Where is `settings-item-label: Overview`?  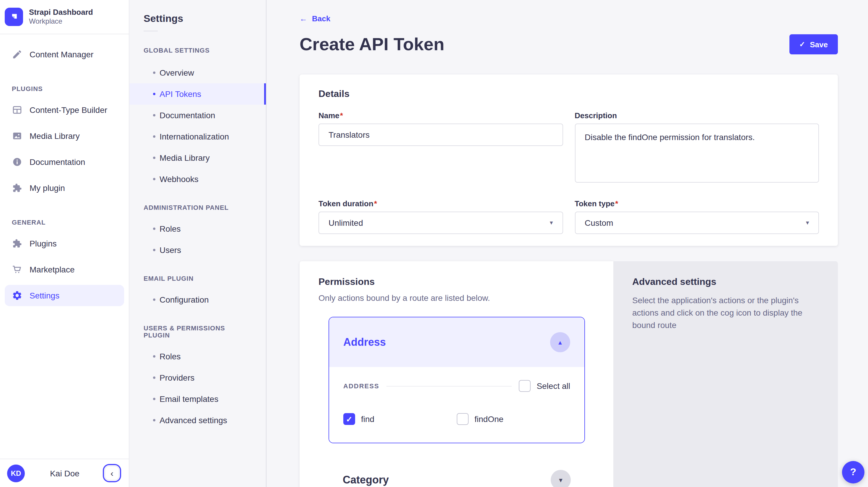 settings-item-label: Overview is located at coordinates (177, 73).